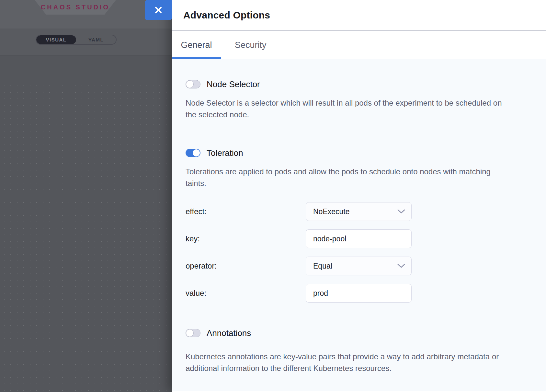 The height and width of the screenshot is (392, 546). What do you see at coordinates (251, 45) in the screenshot?
I see `tab-security: Security` at bounding box center [251, 45].